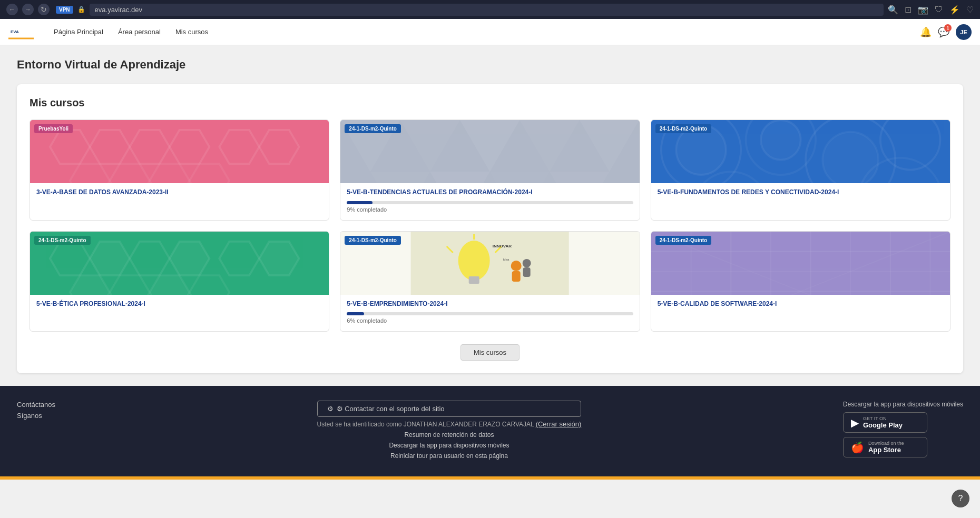 The height and width of the screenshot is (518, 980). Describe the element at coordinates (21, 32) in the screenshot. I see `site-logo: EVA` at that location.